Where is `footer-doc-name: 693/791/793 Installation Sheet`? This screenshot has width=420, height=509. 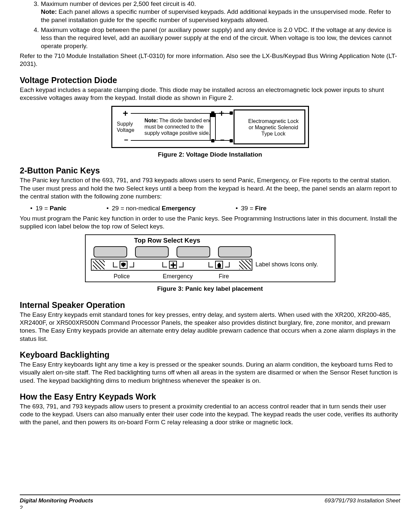
footer-doc-name: 693/791/793 Installation Sheet is located at coordinates (362, 501).